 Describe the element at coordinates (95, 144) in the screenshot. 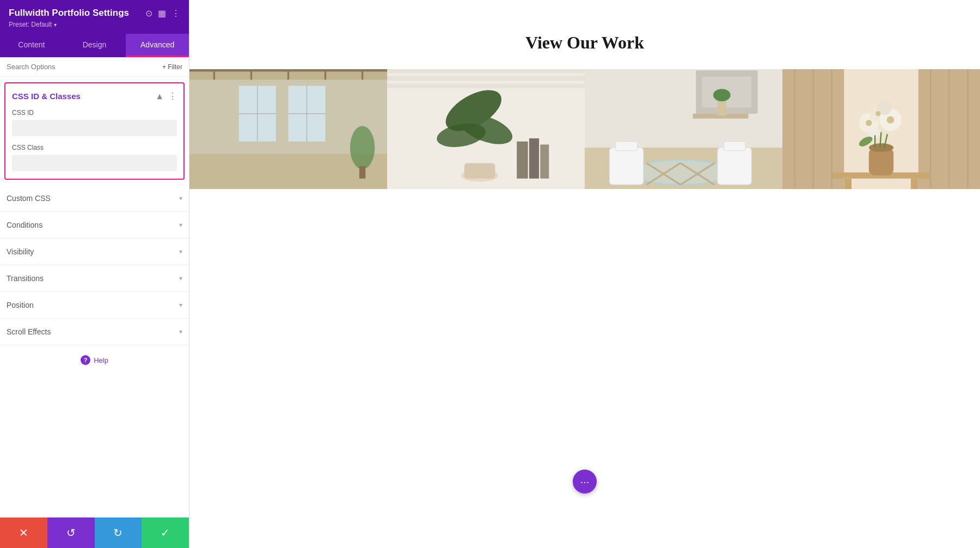

I see `section-body: CSS ID CSS Class` at that location.